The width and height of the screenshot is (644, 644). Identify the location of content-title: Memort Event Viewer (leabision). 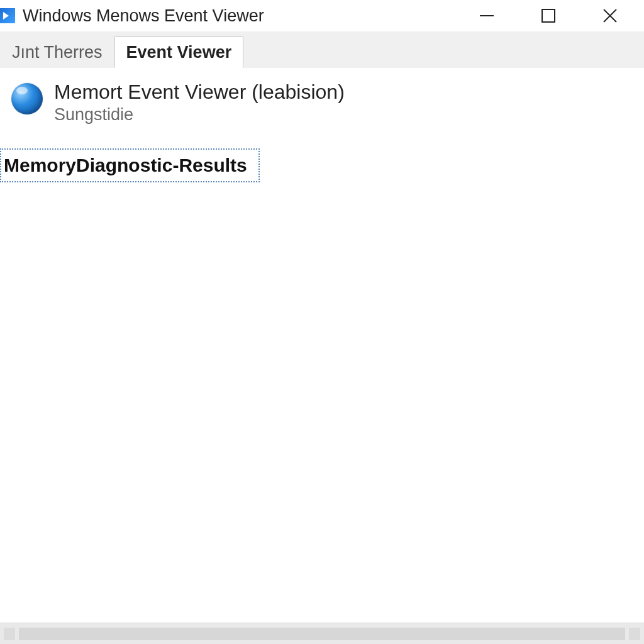
(199, 92).